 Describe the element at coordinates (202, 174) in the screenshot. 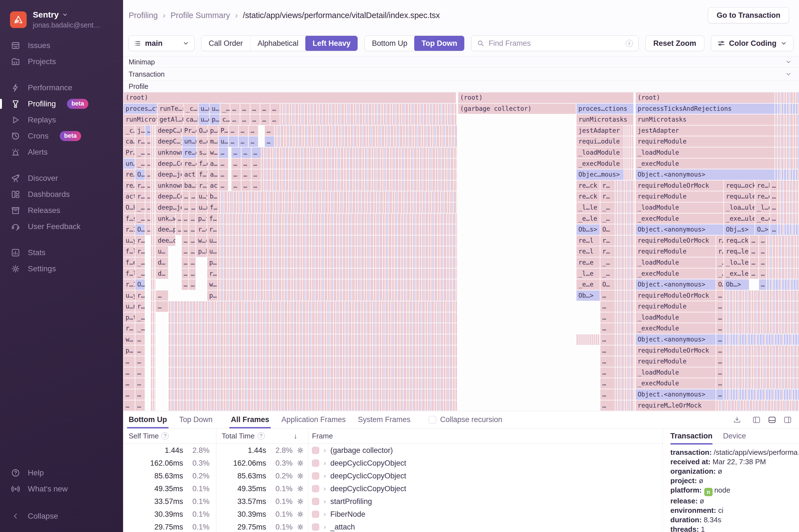

I see `flame-frame: f…l` at that location.